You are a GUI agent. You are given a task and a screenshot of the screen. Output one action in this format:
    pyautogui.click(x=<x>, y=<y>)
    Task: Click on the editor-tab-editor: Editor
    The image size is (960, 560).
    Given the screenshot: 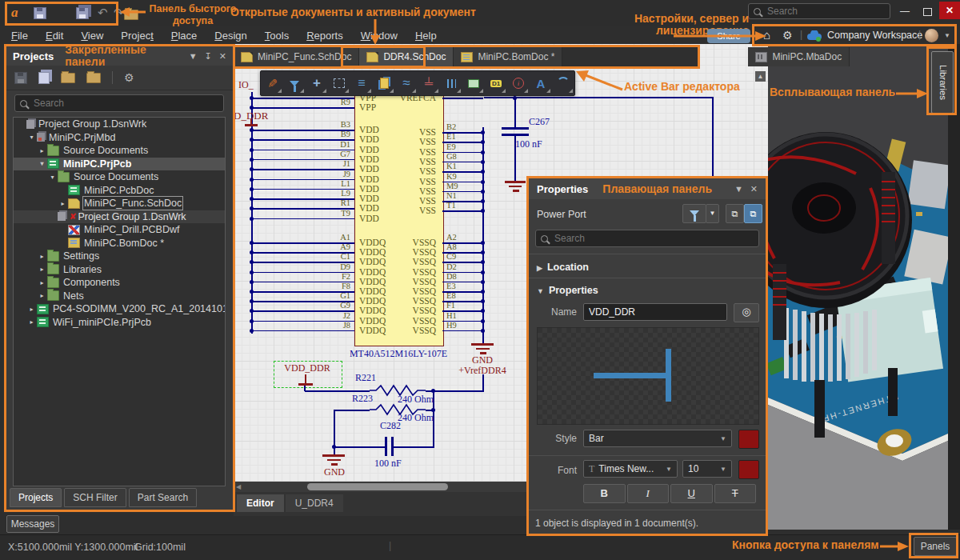 What is the action you would take?
    pyautogui.click(x=261, y=503)
    